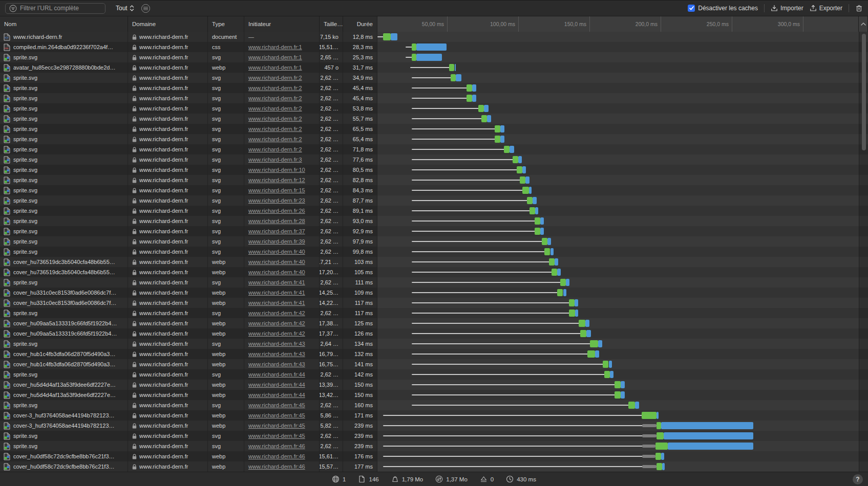 The width and height of the screenshot is (868, 486). Describe the element at coordinates (226, 24) in the screenshot. I see `column-header-type: Type` at that location.